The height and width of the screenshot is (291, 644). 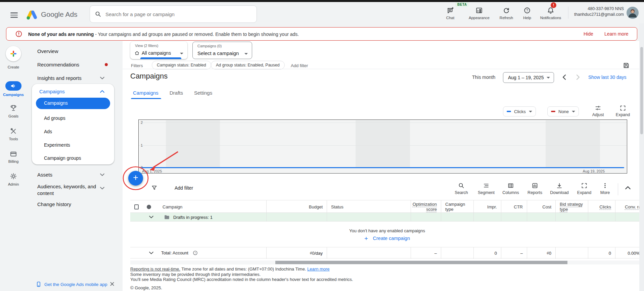 I want to click on timeseries-chart: 2 1 0 Aug 1, 2025 Aug 19, 2025, so click(x=383, y=146).